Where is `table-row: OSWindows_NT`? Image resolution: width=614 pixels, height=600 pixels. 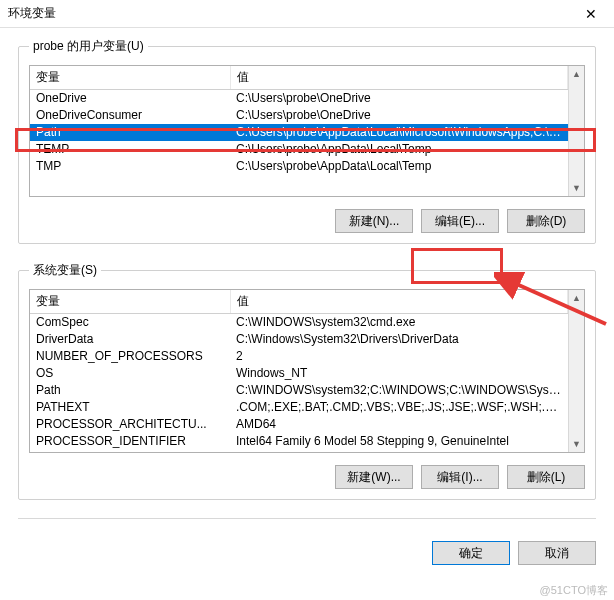
table-row: OSWindows_NT is located at coordinates (299, 374).